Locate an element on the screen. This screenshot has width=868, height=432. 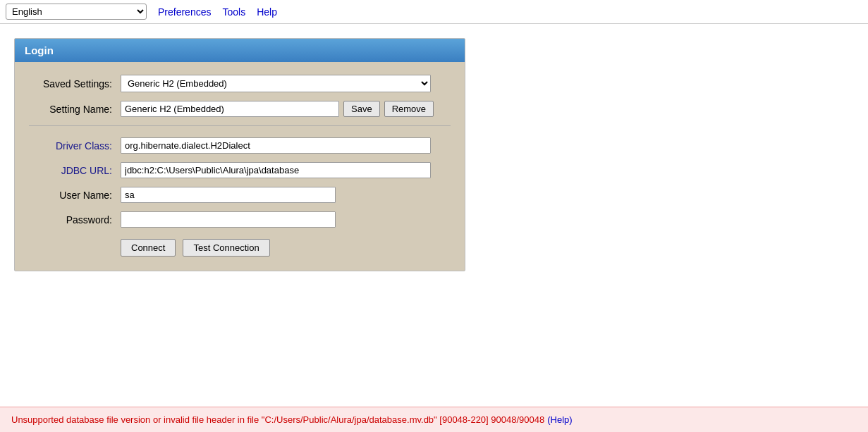
setting-name-row: Setting Name: Save Remove is located at coordinates (240, 109).